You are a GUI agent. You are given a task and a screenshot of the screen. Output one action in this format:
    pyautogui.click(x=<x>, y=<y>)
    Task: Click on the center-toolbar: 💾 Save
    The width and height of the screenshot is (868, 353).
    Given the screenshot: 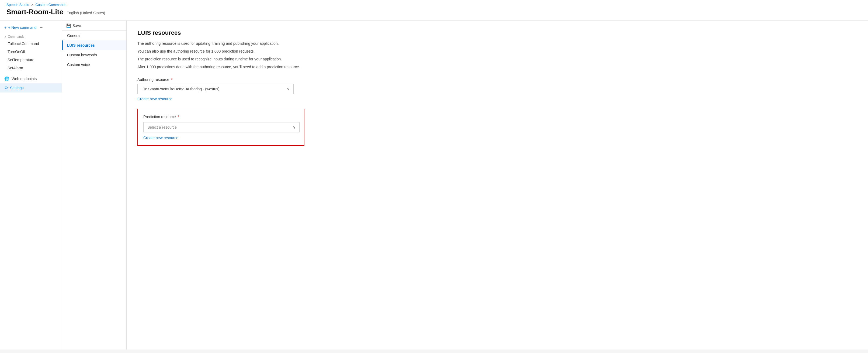 What is the action you would take?
    pyautogui.click(x=94, y=26)
    